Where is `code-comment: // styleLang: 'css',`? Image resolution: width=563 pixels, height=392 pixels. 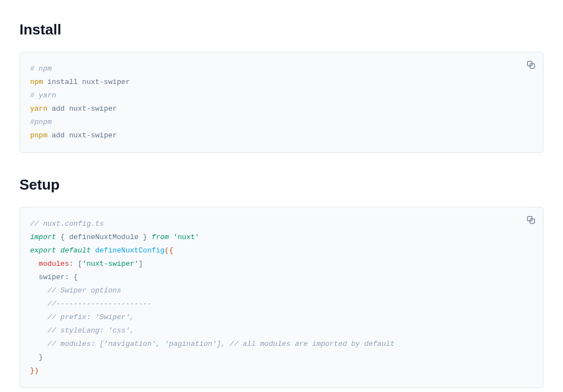
code-comment: // styleLang: 'css', is located at coordinates (82, 330).